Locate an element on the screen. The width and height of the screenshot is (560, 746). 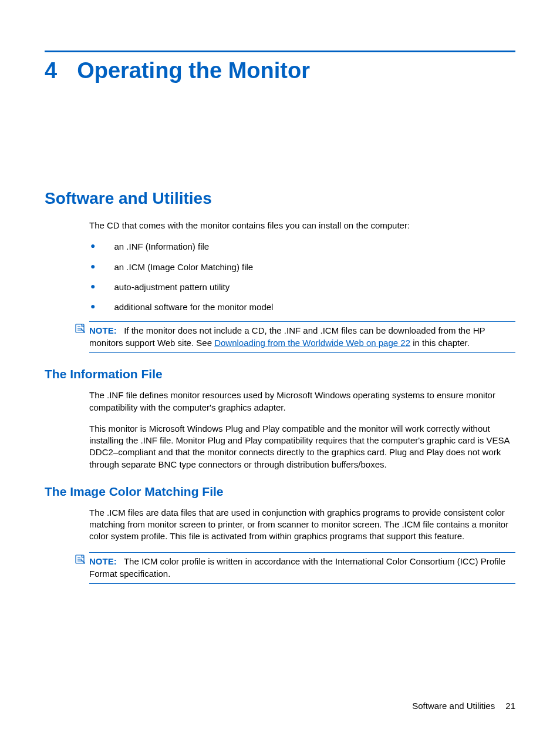
list-item: ● an .INF (Information) file is located at coordinates (302, 247).